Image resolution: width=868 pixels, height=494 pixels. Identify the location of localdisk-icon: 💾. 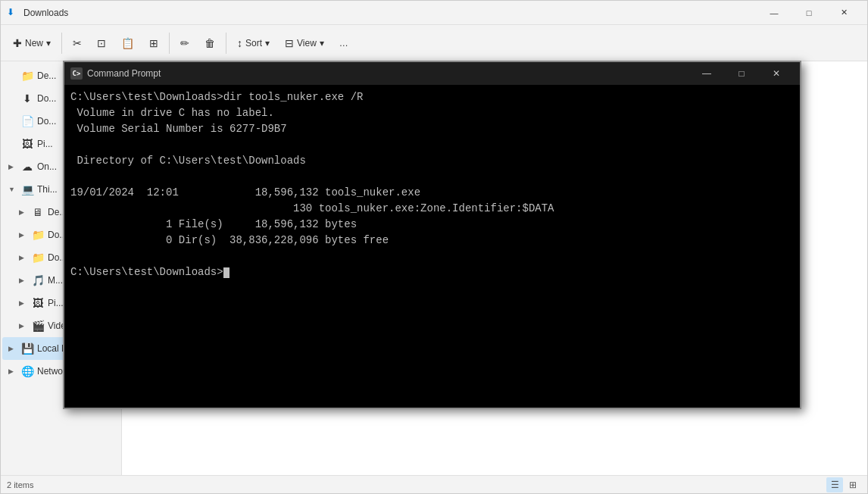
(27, 349).